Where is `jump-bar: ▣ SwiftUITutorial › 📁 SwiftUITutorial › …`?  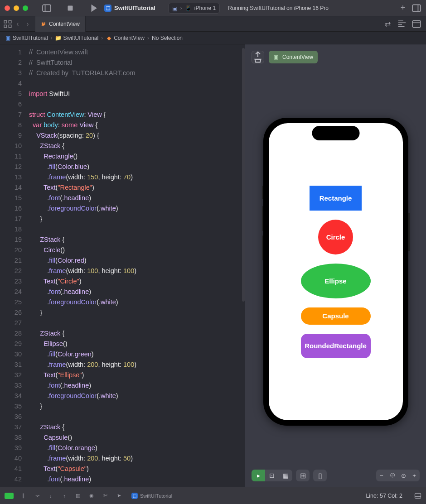 jump-bar: ▣ SwiftUITutorial › 📁 SwiftUITutorial › … is located at coordinates (213, 38).